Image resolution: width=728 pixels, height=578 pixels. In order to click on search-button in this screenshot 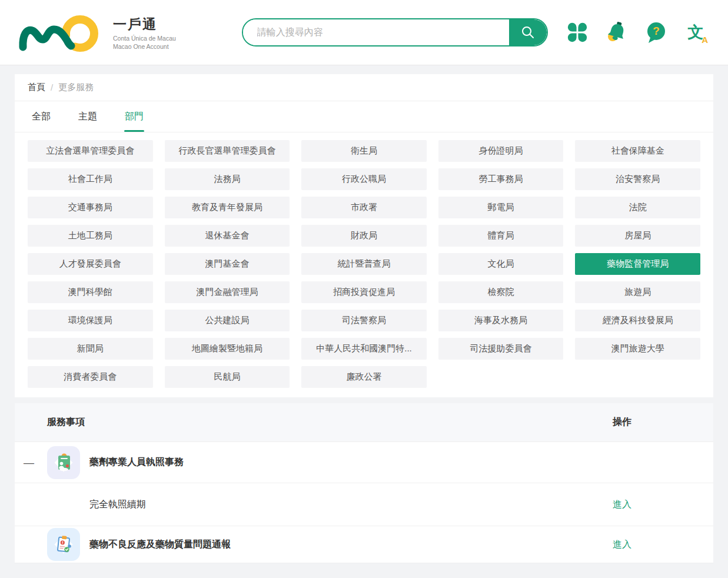, I will do `click(528, 32)`.